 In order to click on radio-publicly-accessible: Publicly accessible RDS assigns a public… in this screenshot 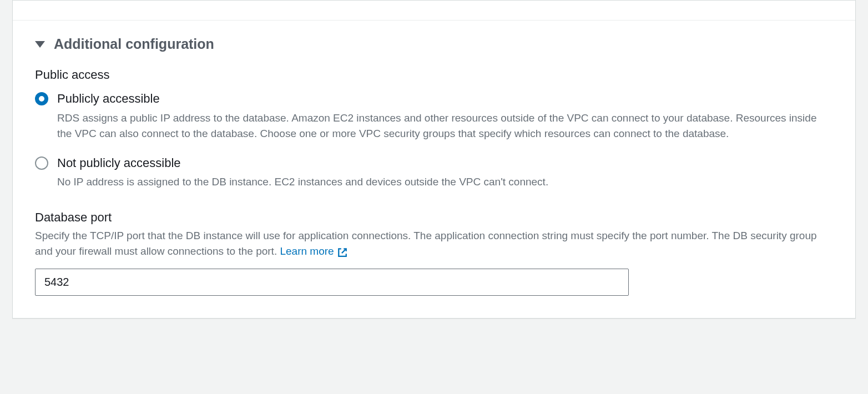, I will do `click(434, 117)`.